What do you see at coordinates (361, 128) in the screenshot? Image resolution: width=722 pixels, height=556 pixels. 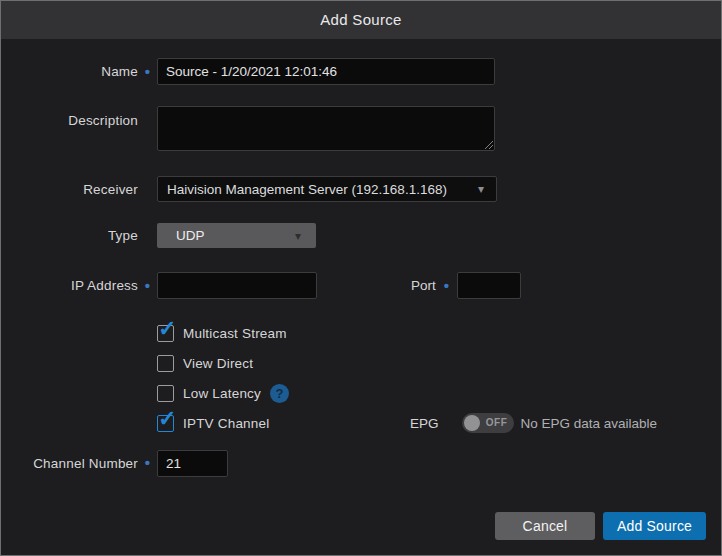 I see `description-row: Description` at bounding box center [361, 128].